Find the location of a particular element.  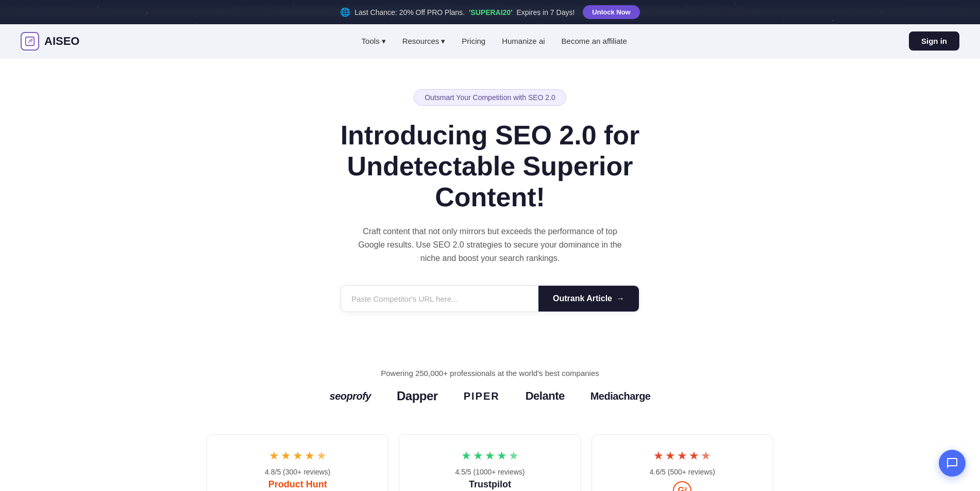

nav-humanize: Humanize ai is located at coordinates (523, 41).